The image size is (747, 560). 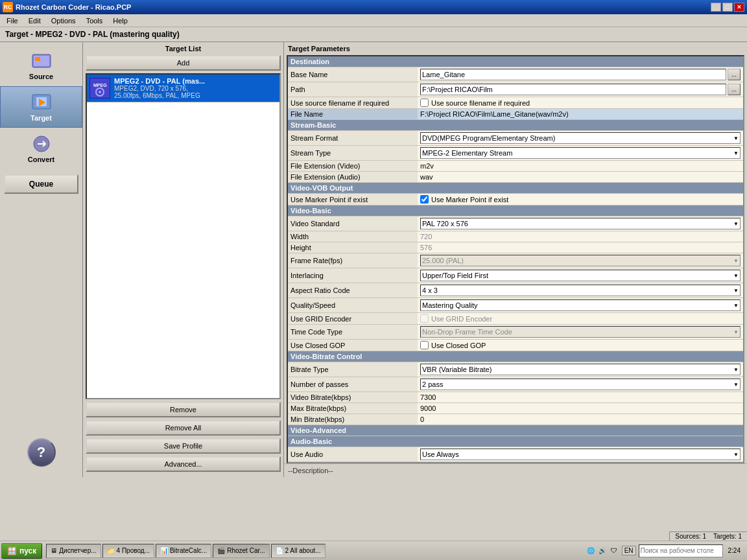 I want to click on aspect-ratio-arrow: ▼, so click(x=736, y=290).